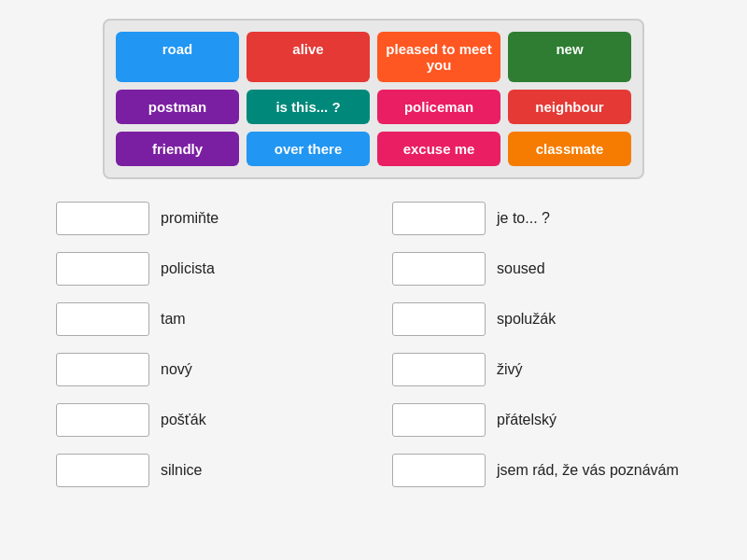 The image size is (747, 560). I want to click on answer-box-zivy, so click(439, 370).